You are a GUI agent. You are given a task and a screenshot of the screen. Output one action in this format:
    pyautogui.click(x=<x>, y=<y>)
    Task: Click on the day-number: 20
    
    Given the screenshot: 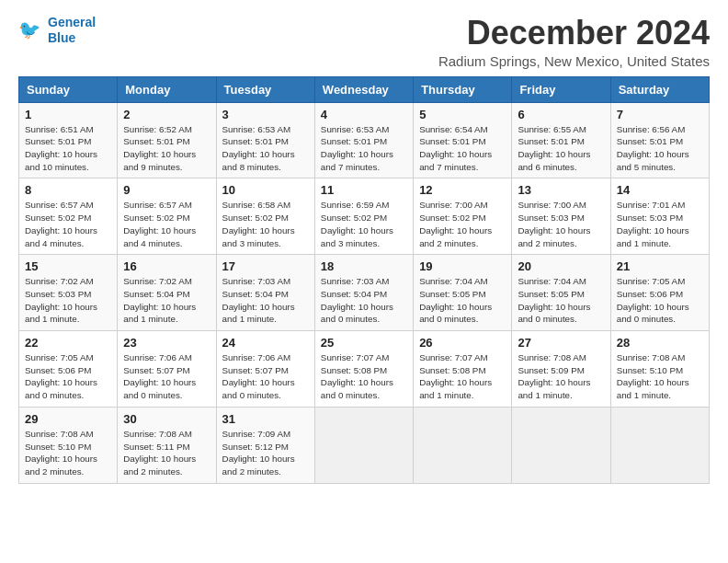 What is the action you would take?
    pyautogui.click(x=561, y=267)
    